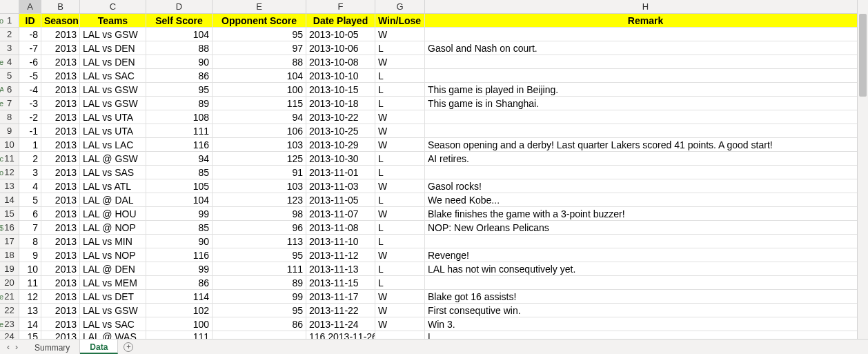 This screenshot has height=354, width=868. What do you see at coordinates (341, 173) in the screenshot?
I see `cell-F12: 2013-11-01` at bounding box center [341, 173].